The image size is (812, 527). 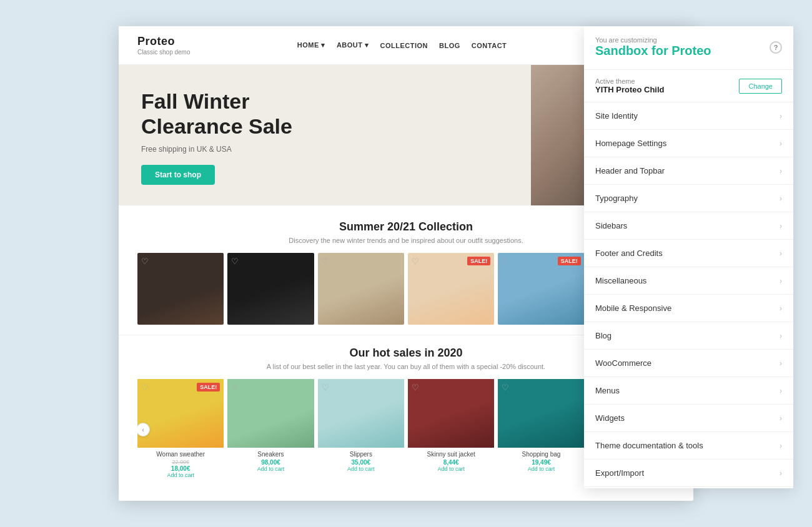 I want to click on nav-blog: BLOG, so click(x=450, y=46).